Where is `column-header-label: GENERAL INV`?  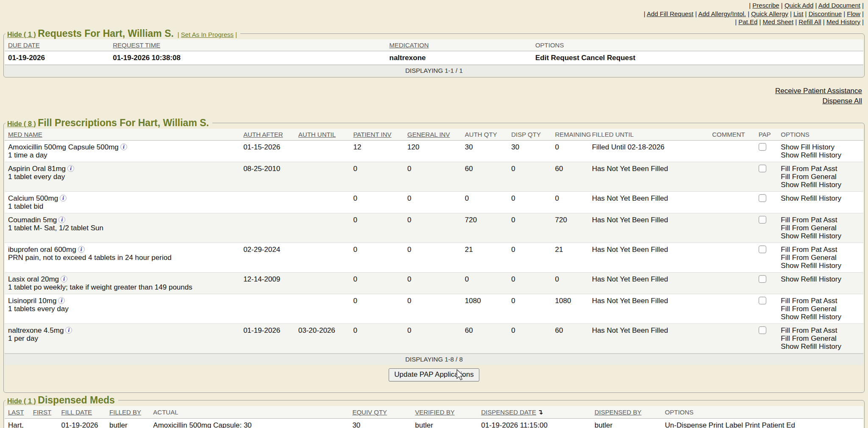
column-header-label: GENERAL INV is located at coordinates (428, 135).